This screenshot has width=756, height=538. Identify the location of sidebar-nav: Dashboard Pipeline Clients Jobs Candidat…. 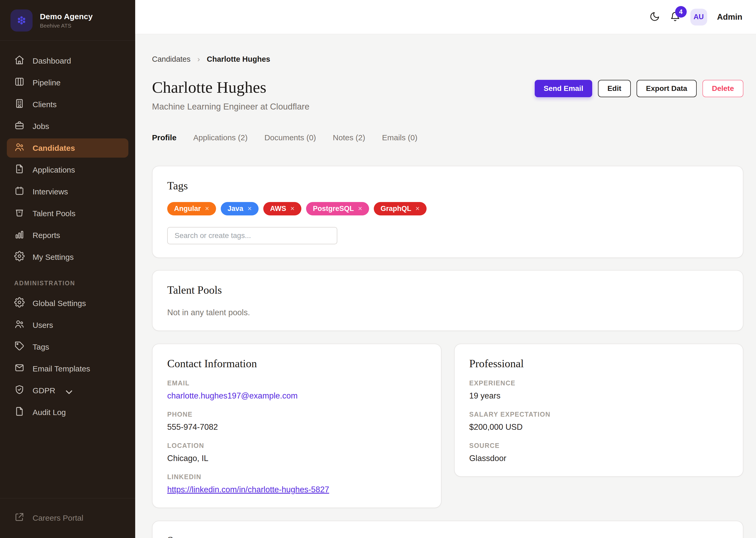
(68, 155).